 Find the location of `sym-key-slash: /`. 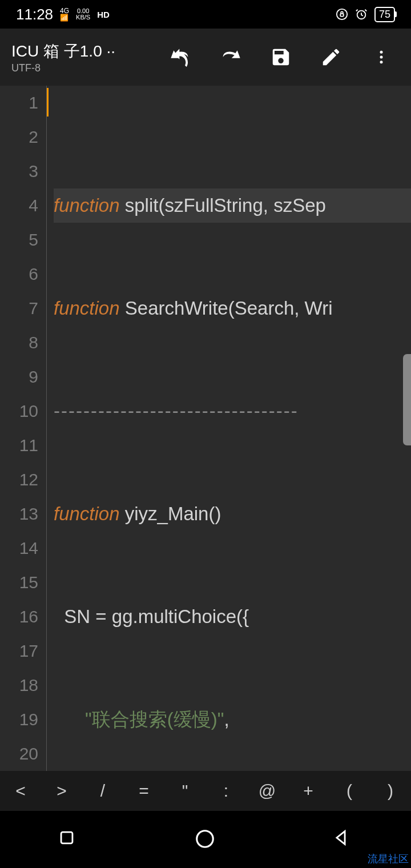

sym-key-slash: / is located at coordinates (103, 791).